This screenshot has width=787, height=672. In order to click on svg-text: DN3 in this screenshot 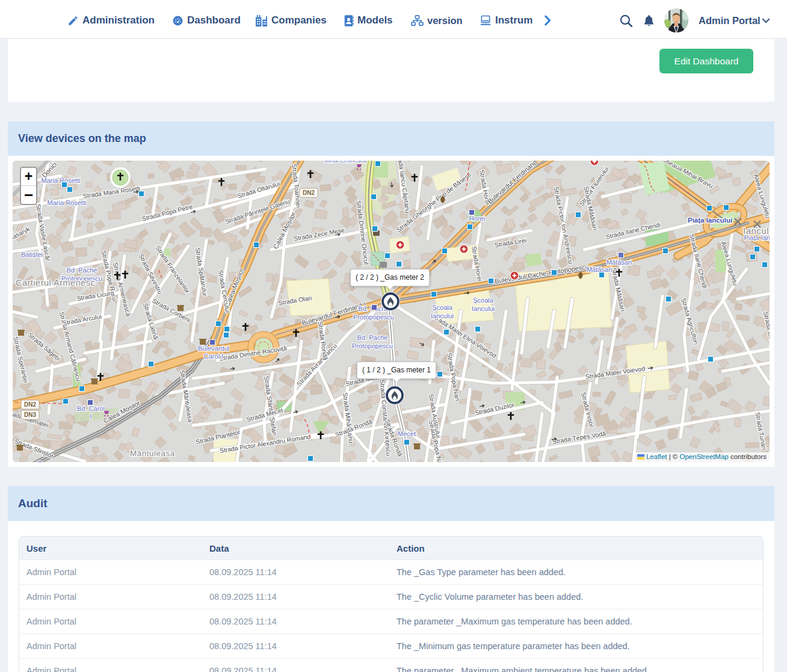, I will do `click(30, 415)`.